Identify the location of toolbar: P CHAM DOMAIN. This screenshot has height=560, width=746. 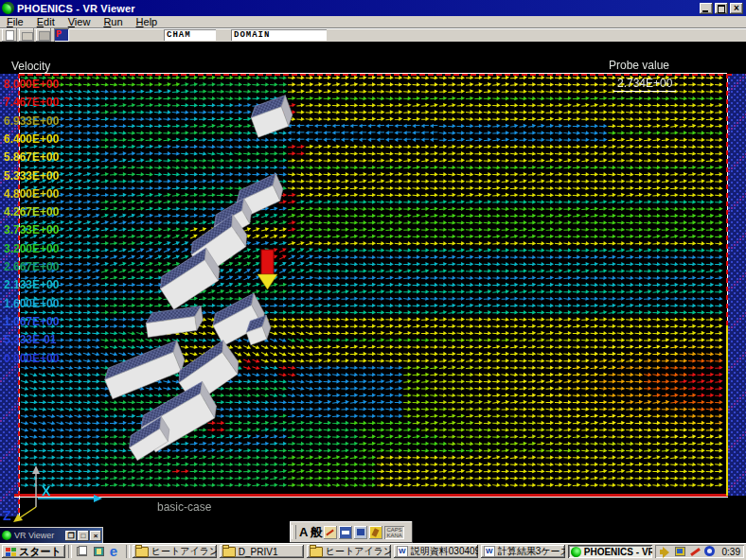
(373, 35).